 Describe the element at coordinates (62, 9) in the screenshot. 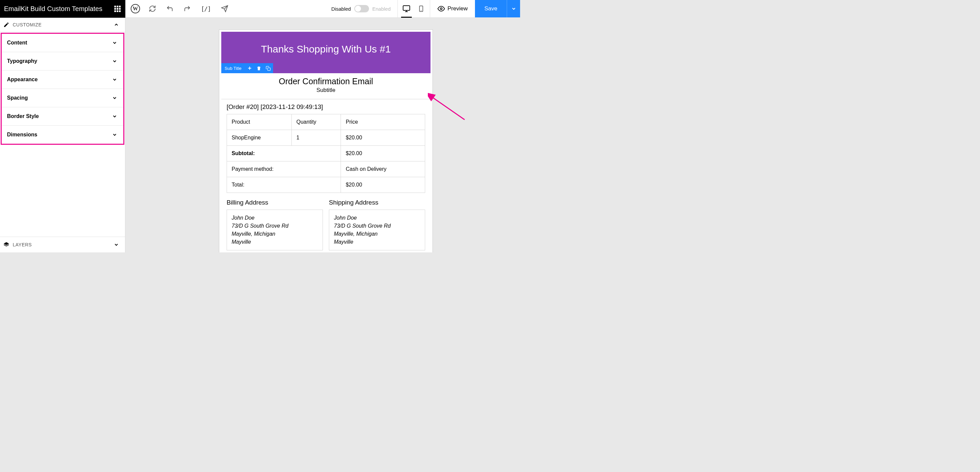

I see `app-header: EmailKit Build Custom Templates` at that location.